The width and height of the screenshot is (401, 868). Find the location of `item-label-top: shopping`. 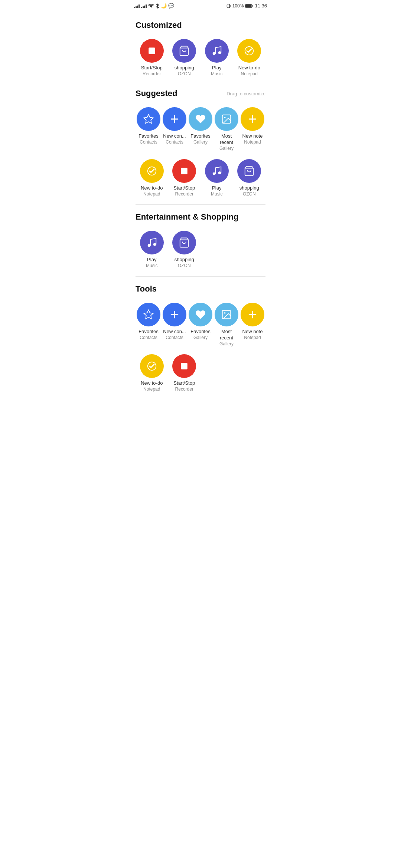

item-label-top: shopping is located at coordinates (184, 68).